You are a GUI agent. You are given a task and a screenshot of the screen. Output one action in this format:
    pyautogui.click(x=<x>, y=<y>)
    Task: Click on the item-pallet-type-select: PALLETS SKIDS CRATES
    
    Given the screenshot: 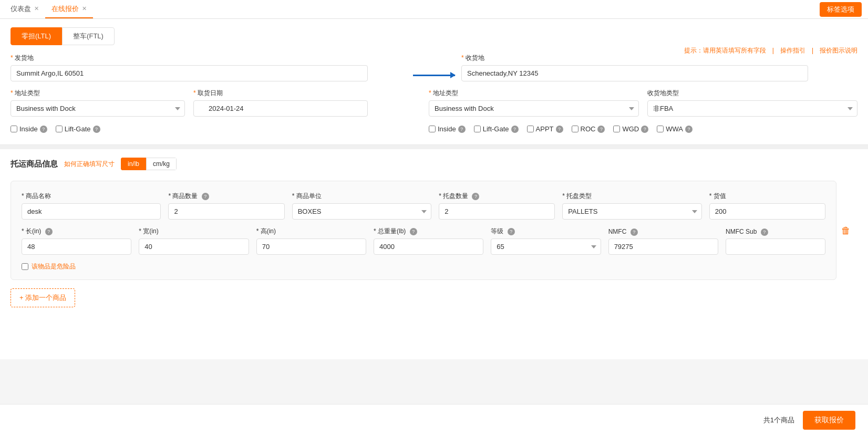 What is the action you would take?
    pyautogui.click(x=632, y=211)
    